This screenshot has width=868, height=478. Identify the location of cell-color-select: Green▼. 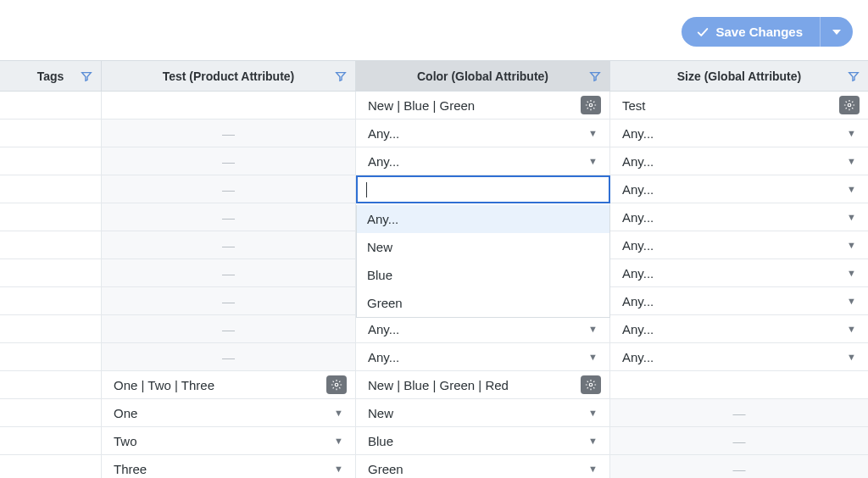
(483, 466).